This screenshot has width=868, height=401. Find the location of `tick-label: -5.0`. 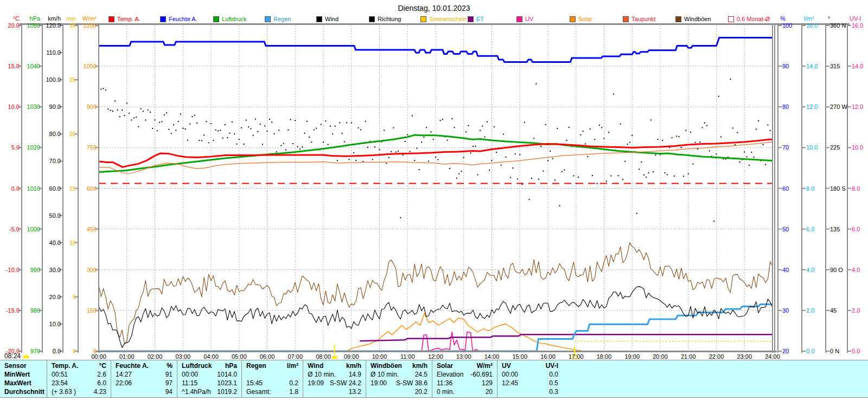

tick-label: -5.0 is located at coordinates (10, 229).